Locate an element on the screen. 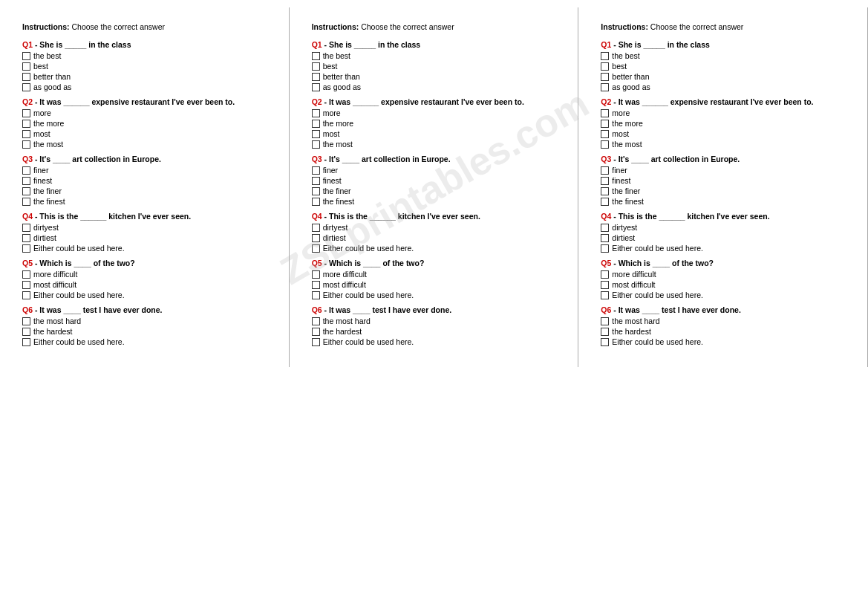 This screenshot has width=868, height=610. option-row-Q2-1: the more is located at coordinates (438, 123).